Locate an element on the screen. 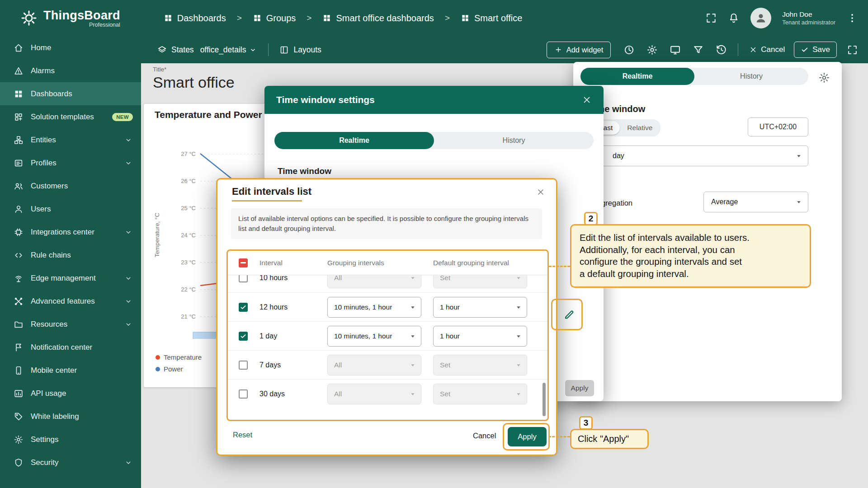 The image size is (868, 488). home-icon is located at coordinates (19, 48).